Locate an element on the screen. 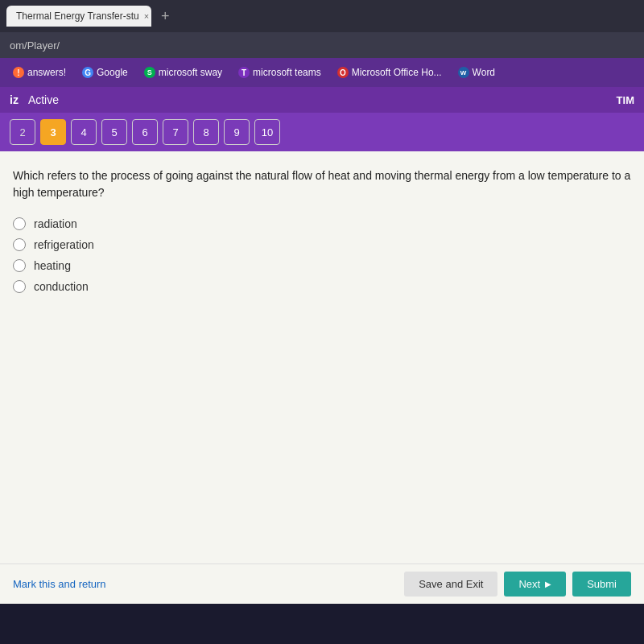 Image resolution: width=644 pixels, height=644 pixels. option-label: refrigeration is located at coordinates (64, 245).